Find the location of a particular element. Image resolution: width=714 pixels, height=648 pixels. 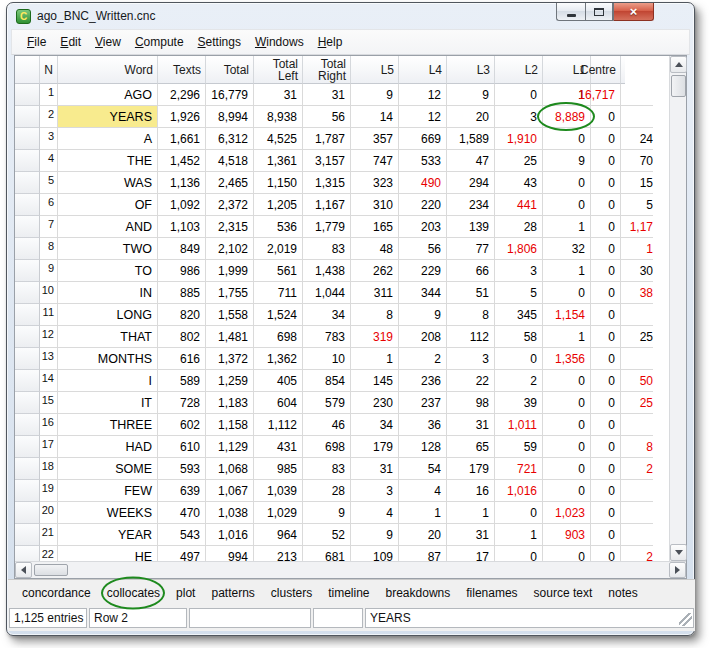

value-cell: 964 is located at coordinates (278, 535).